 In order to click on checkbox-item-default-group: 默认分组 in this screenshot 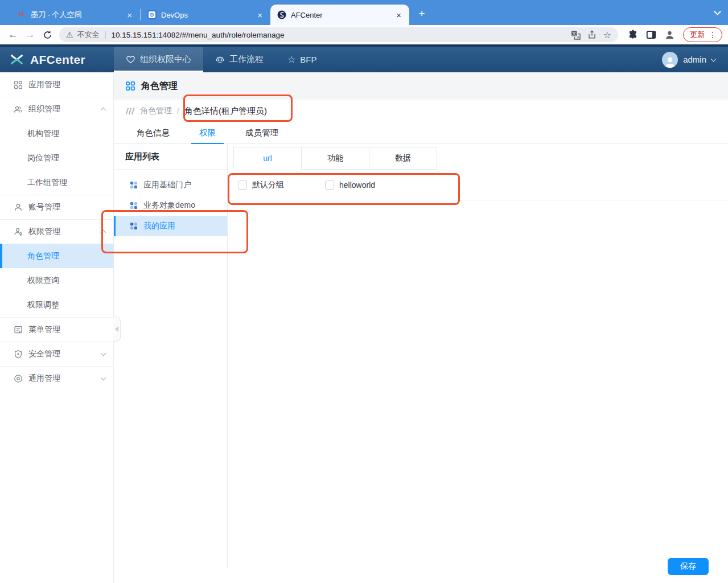, I will do `click(261, 185)`.